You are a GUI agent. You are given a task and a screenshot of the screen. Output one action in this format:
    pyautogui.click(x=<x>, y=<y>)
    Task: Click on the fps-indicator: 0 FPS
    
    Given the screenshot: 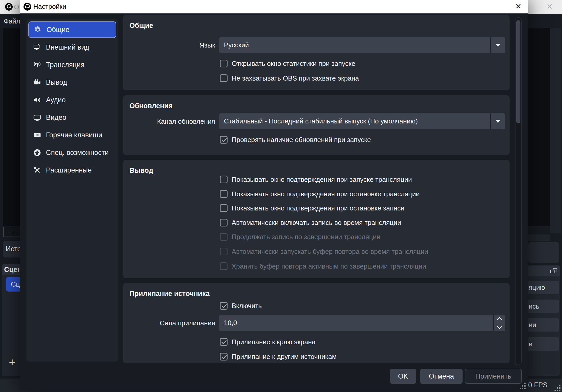 What is the action you would take?
    pyautogui.click(x=538, y=385)
    